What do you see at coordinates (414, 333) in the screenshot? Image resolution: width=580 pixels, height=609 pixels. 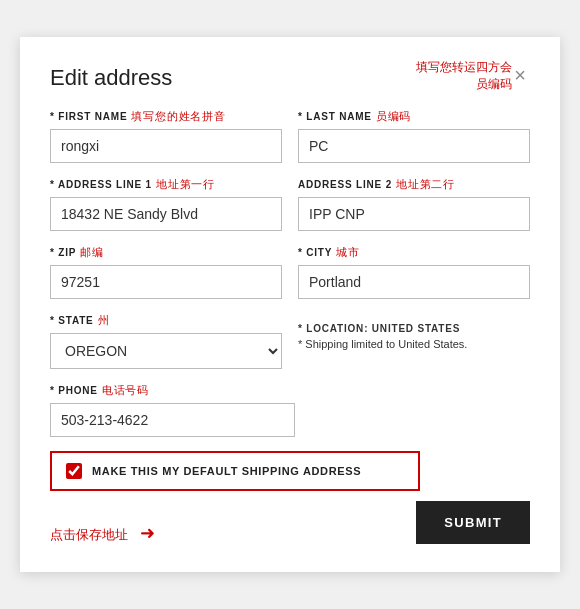 I see `location-note: * LOCATION: UNITED STATES * Shipping lim…` at bounding box center [414, 333].